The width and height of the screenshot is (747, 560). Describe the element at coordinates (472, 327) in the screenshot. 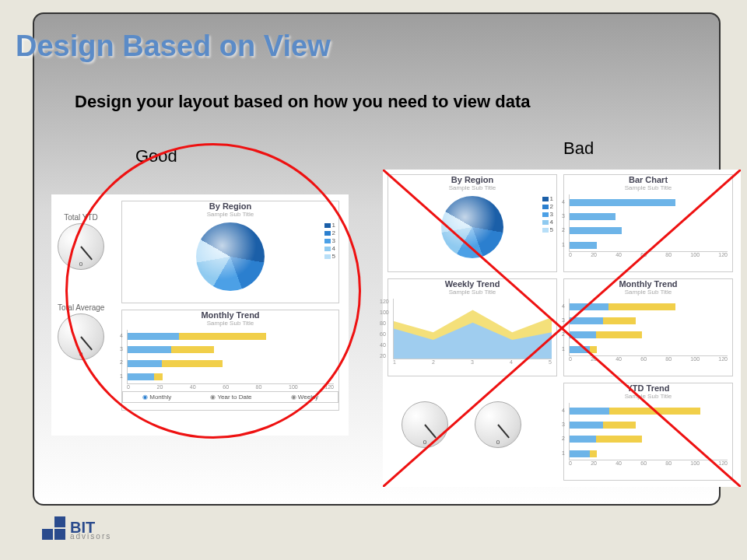

I see `bad-weekly-trend: Weekly Trend Sample Sub Title 1201008060…` at that location.